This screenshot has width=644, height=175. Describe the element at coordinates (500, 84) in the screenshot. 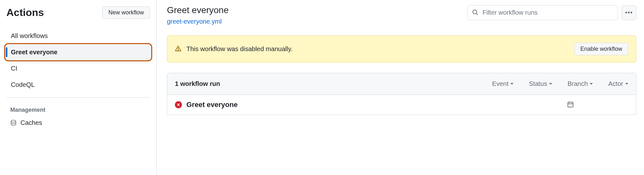

I see `filter-label: Event` at that location.